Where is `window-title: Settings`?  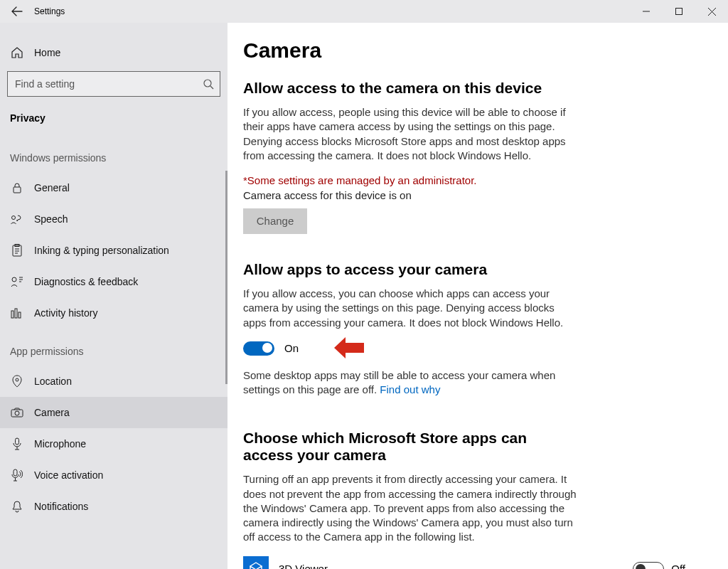 window-title: Settings is located at coordinates (50, 11).